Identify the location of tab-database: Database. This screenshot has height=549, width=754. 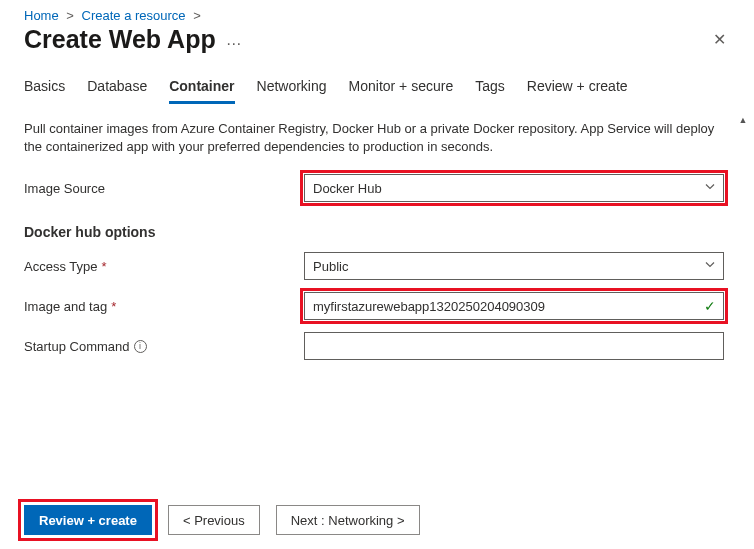
(117, 88).